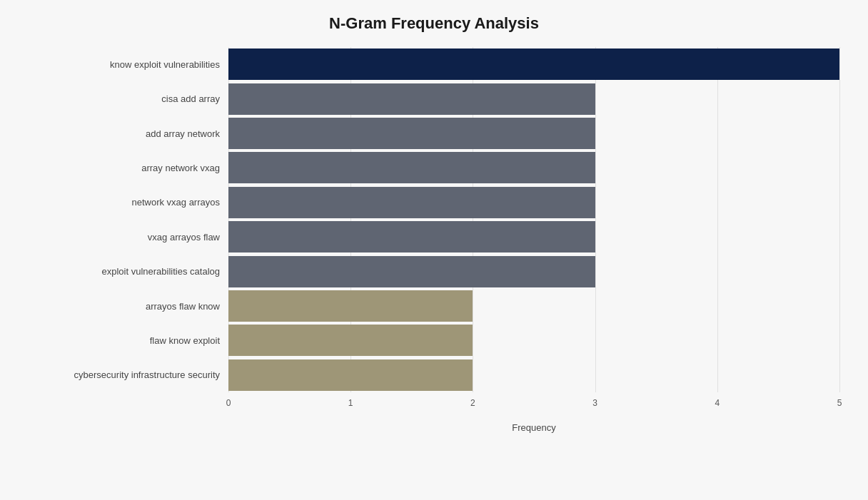 The width and height of the screenshot is (868, 500). I want to click on x-axis: 012345, so click(434, 409).